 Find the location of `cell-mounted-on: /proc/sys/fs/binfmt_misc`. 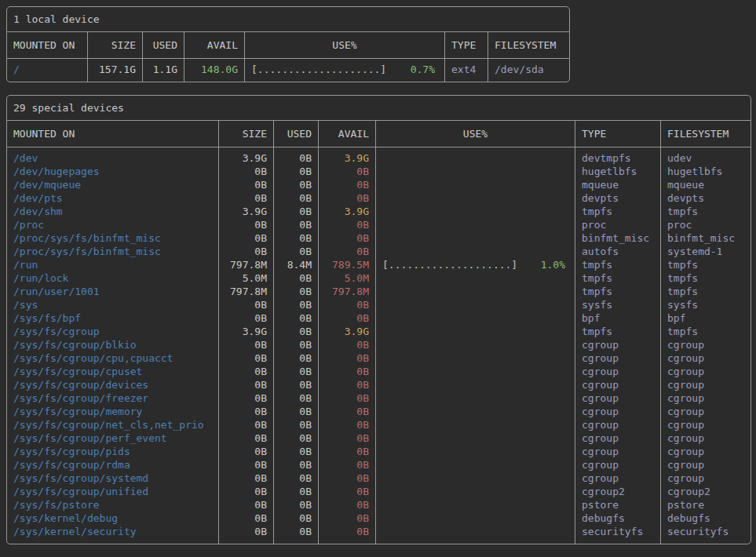

cell-mounted-on: /proc/sys/fs/binfmt_misc is located at coordinates (113, 251).